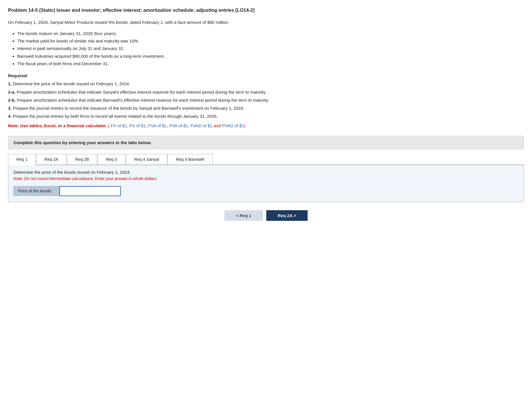 The width and height of the screenshot is (532, 394). I want to click on fvad-link: FVAD of $1, so click(201, 126).